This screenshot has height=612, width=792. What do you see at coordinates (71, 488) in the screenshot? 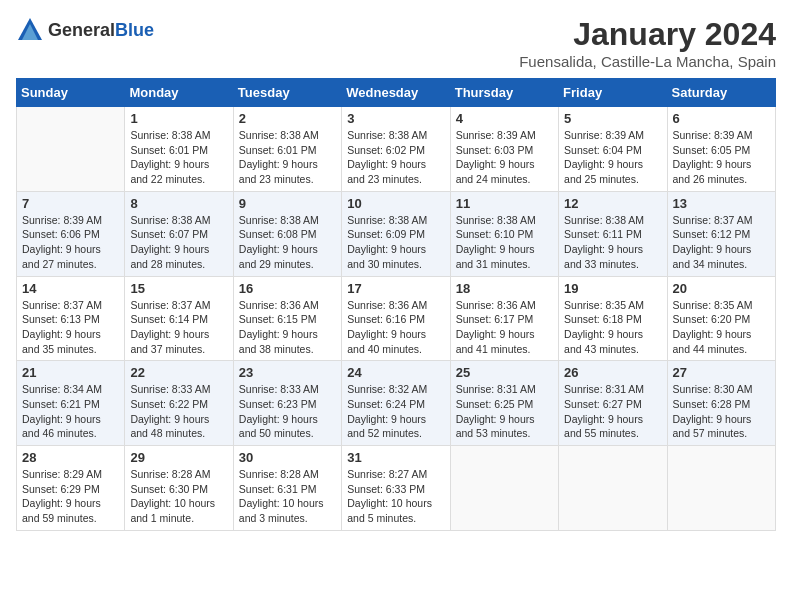
I see `table-row: 28Sunrise: 8:29 AMSunset: 6:29 PMDayligh…` at bounding box center [71, 488].